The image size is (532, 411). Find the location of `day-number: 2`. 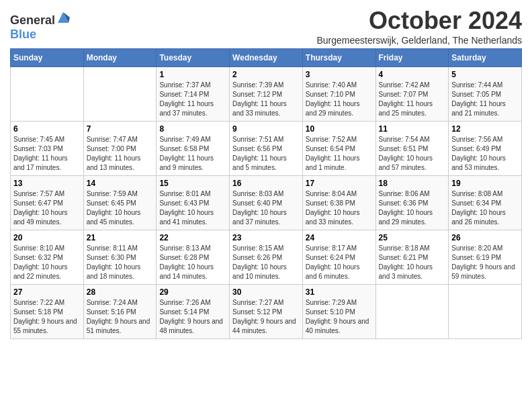

day-number: 2 is located at coordinates (266, 75).